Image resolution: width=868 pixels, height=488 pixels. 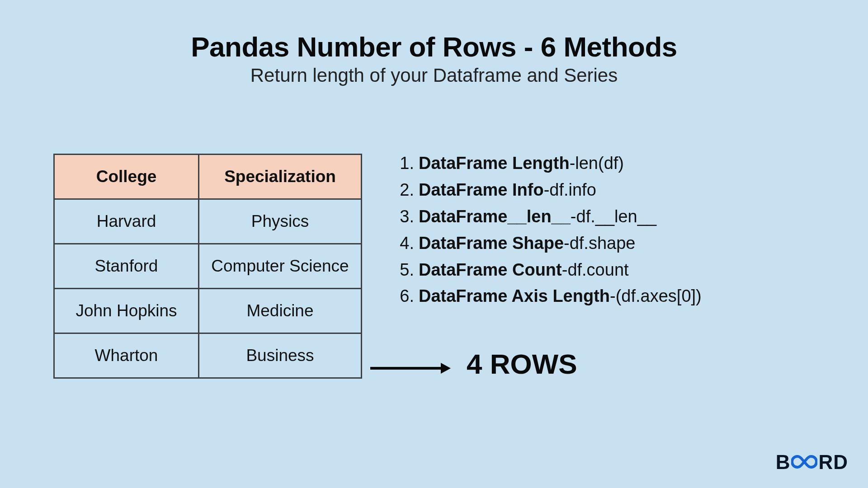 What do you see at coordinates (547, 270) in the screenshot?
I see `list-item: 5. DataFrame Count - df.count` at bounding box center [547, 270].